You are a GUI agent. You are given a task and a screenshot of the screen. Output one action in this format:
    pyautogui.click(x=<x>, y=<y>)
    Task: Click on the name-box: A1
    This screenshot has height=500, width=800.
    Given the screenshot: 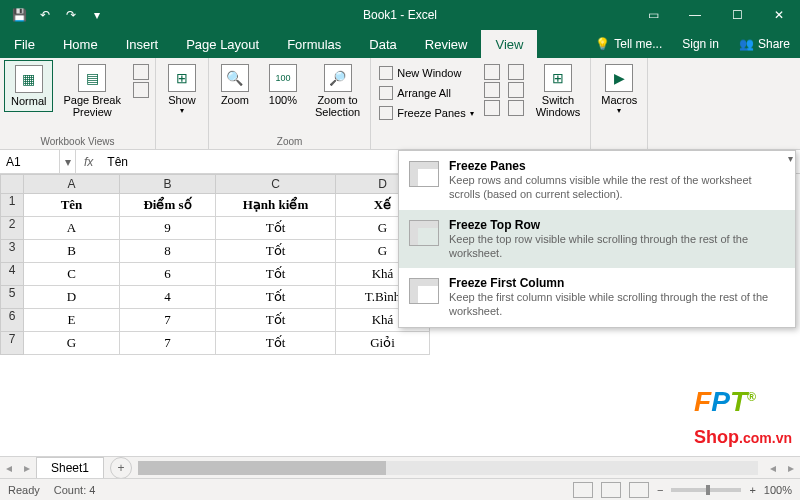 What is the action you would take?
    pyautogui.click(x=30, y=162)
    